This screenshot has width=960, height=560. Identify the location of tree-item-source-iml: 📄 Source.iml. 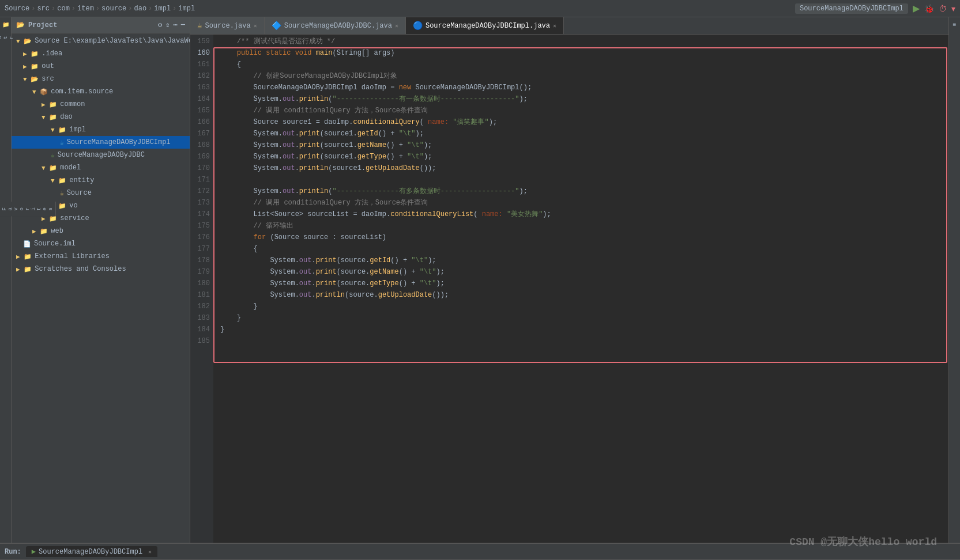
(100, 244).